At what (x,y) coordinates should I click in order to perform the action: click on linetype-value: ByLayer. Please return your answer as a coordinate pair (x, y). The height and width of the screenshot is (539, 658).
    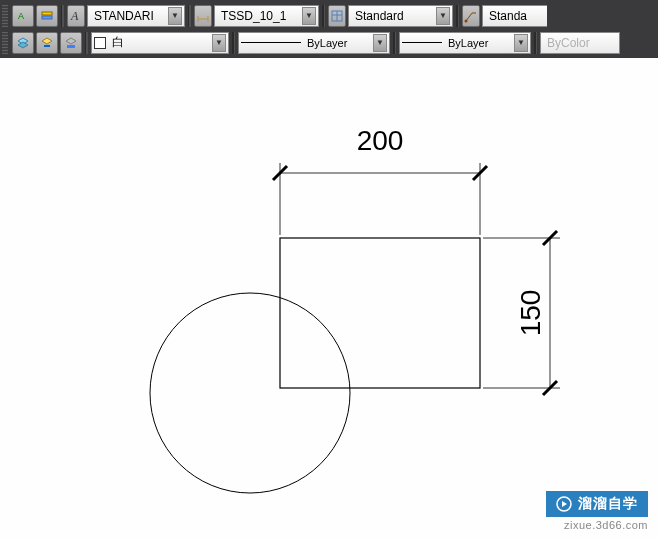
    Looking at the image, I should click on (327, 43).